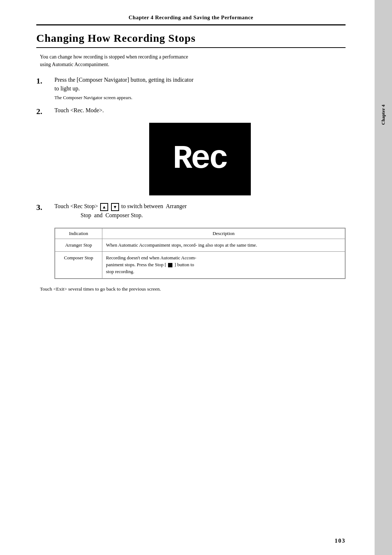  I want to click on rec-image-container: Rec, so click(200, 159).